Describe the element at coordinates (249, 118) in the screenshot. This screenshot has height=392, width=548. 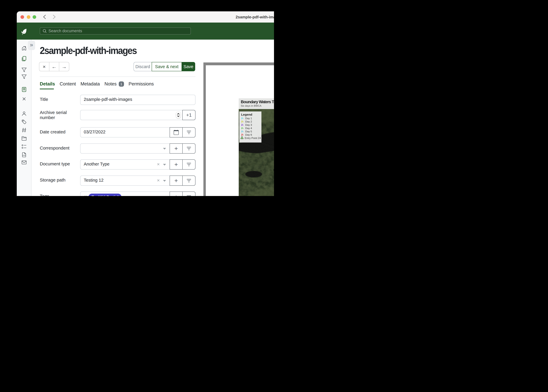
I see `svg-text: Day 1` at that location.